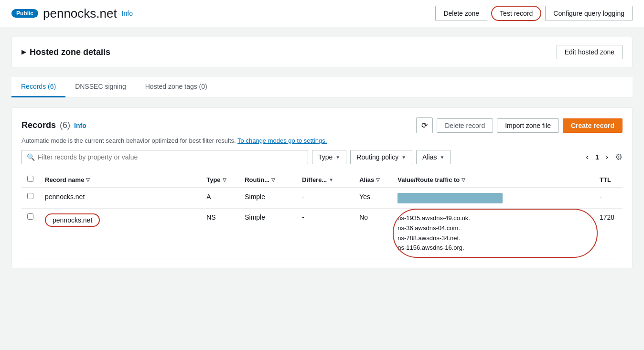  What do you see at coordinates (619, 157) in the screenshot?
I see `table-settings-icon: ⚙` at bounding box center [619, 157].